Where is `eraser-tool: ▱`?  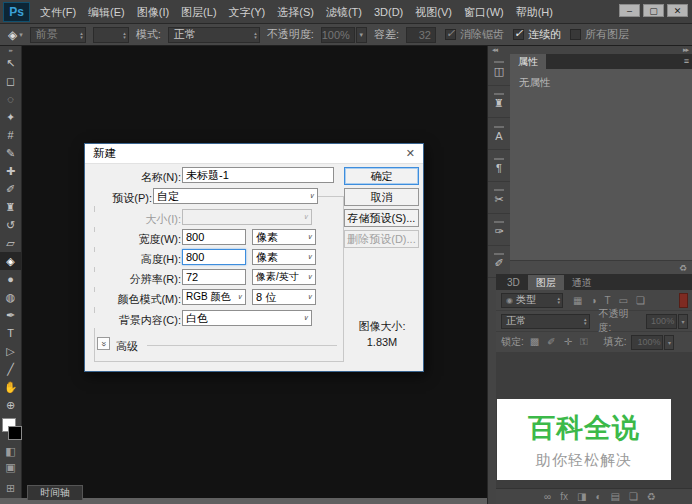 eraser-tool: ▱ is located at coordinates (10, 243).